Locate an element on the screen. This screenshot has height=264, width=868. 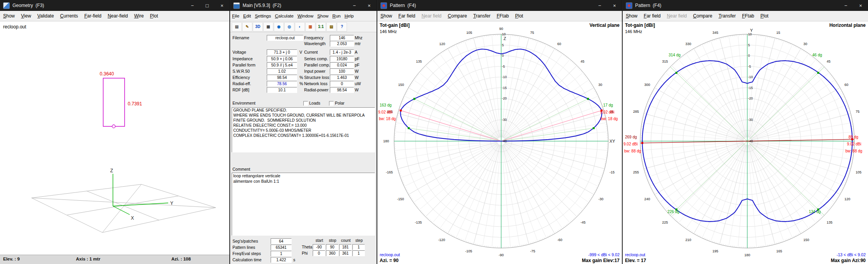
edit-icon: ✎ is located at coordinates (247, 27).